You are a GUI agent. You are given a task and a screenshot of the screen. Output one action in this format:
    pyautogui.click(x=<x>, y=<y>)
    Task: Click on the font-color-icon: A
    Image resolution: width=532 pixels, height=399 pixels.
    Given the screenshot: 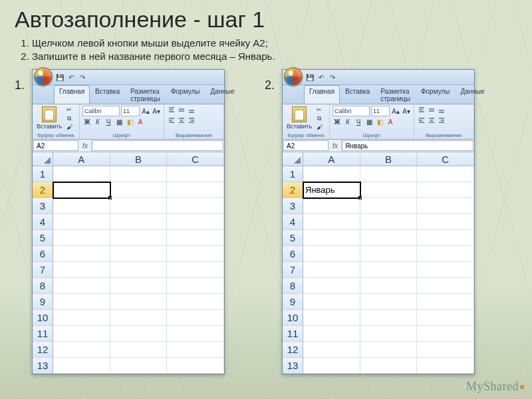 What is the action you would take?
    pyautogui.click(x=140, y=122)
    